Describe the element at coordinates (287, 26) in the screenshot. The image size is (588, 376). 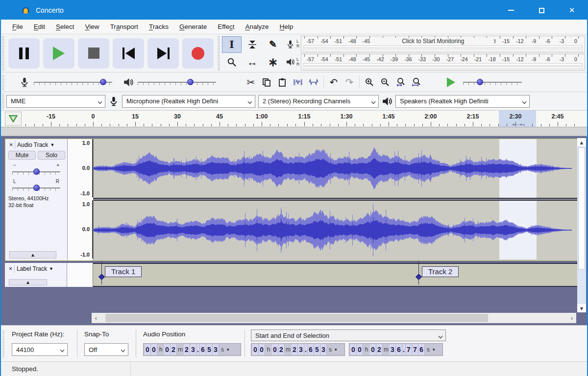
I see `menu-help: Help` at that location.